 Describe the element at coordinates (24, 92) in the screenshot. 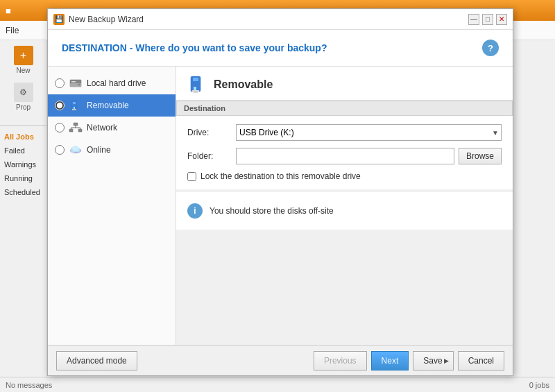

I see `prop-icon: ⚙` at that location.